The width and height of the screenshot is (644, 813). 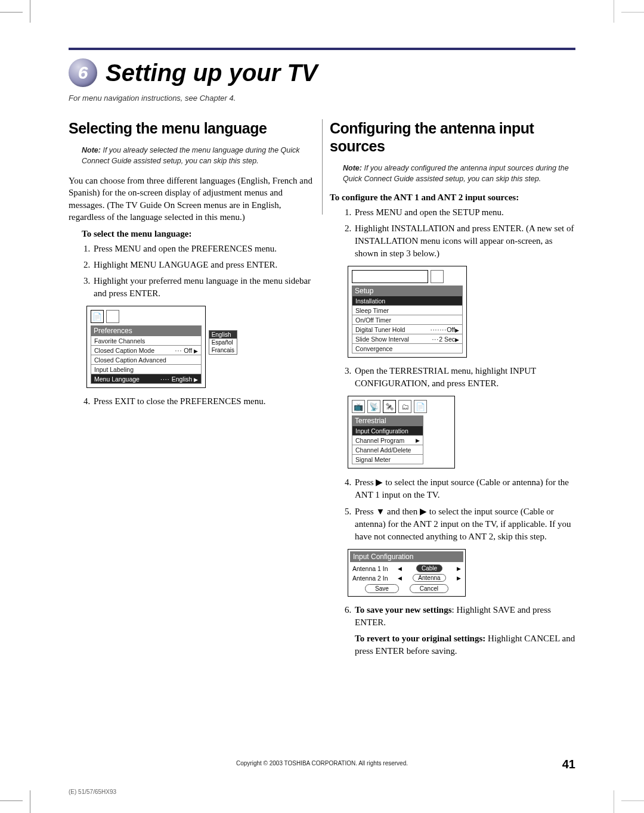 What do you see at coordinates (380, 511) in the screenshot?
I see `down-arrow-icon: ▼` at bounding box center [380, 511].